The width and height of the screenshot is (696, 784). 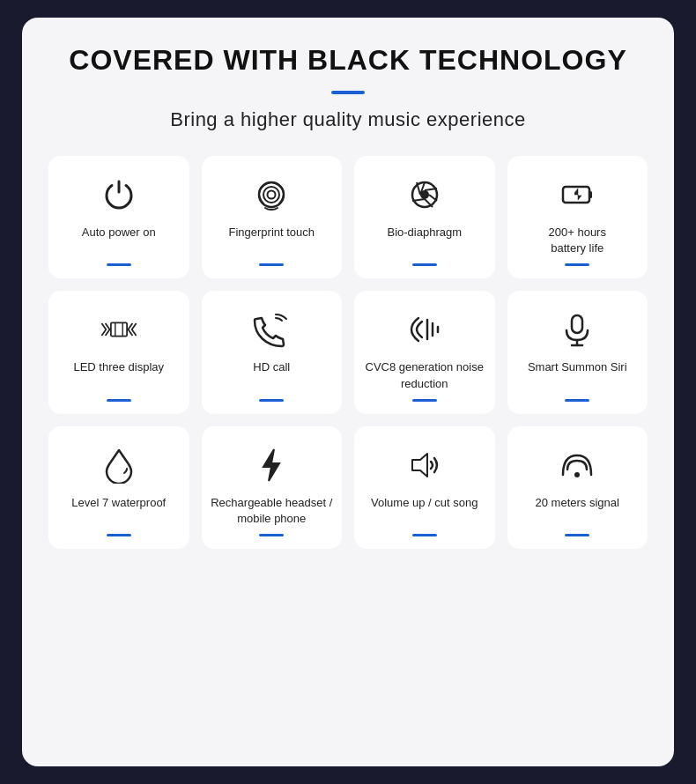 I want to click on feature-fingerprint-touch: Fingerprint touch, so click(x=272, y=217).